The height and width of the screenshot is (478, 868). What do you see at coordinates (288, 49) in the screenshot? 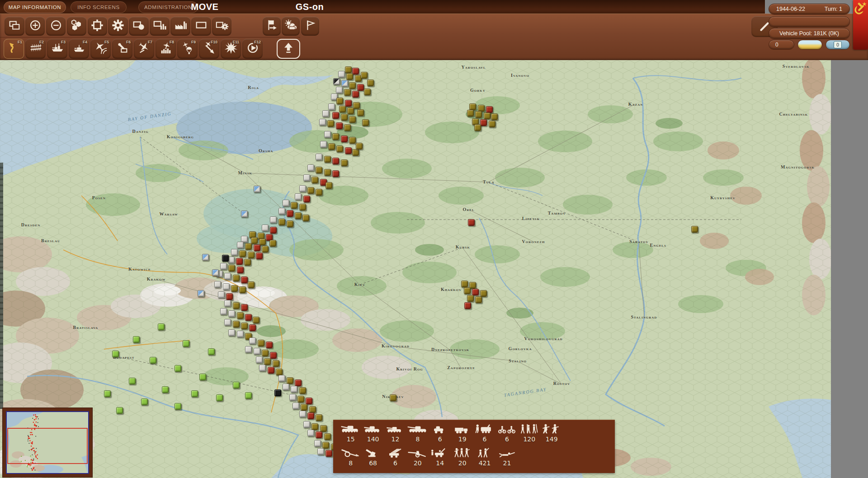
I see `eject-up-arrow-button` at bounding box center [288, 49].